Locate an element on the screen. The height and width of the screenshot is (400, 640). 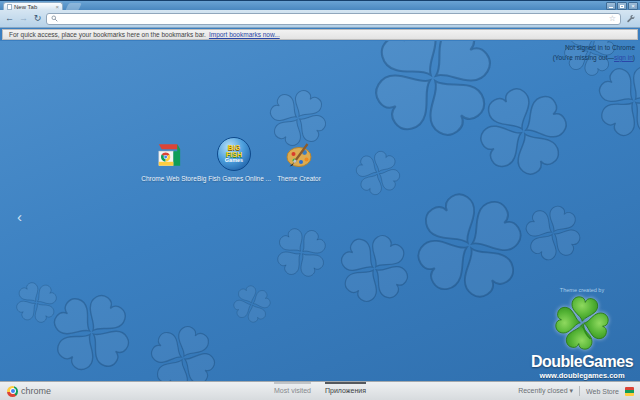
divider is located at coordinates (580, 391).